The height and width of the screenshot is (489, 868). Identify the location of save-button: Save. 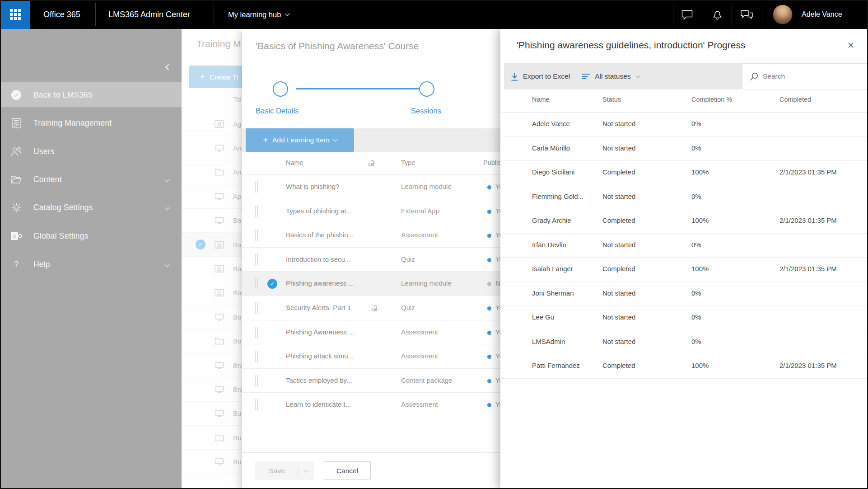
(285, 471).